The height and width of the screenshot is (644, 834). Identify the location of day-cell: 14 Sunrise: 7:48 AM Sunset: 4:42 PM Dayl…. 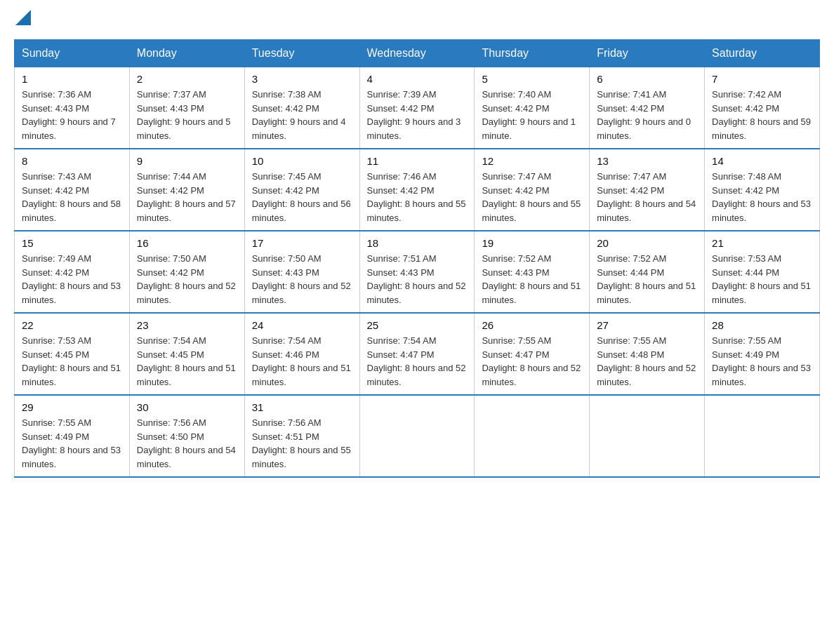
(762, 189).